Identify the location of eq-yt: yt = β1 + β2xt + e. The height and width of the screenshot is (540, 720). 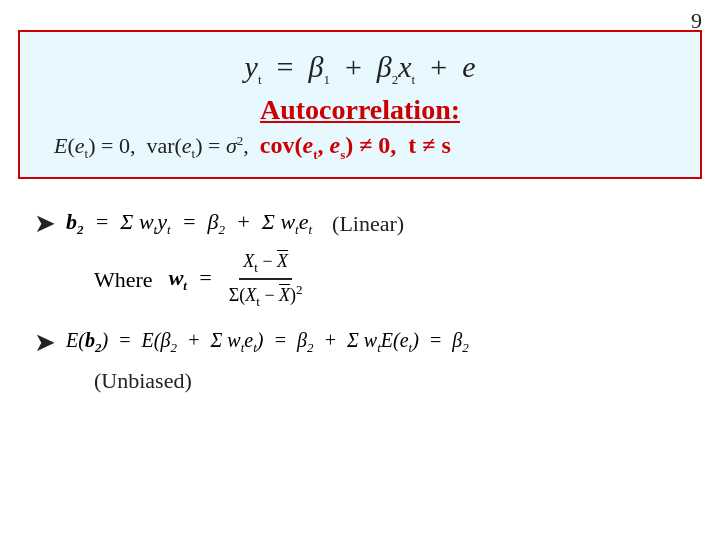
(360, 66).